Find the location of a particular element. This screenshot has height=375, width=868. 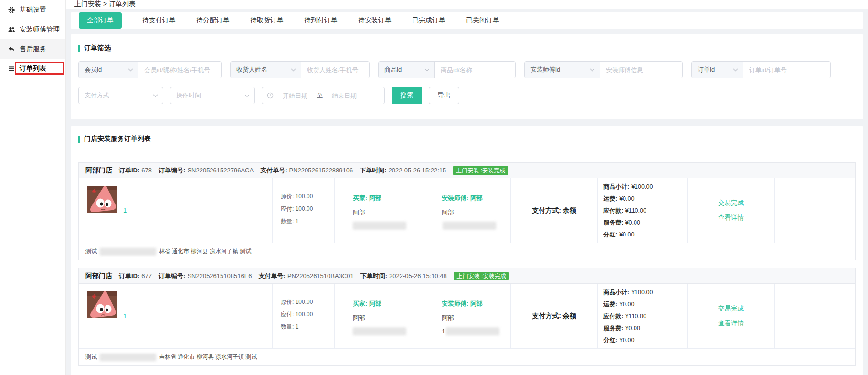

tab-completed: 已完成订单 is located at coordinates (429, 21).